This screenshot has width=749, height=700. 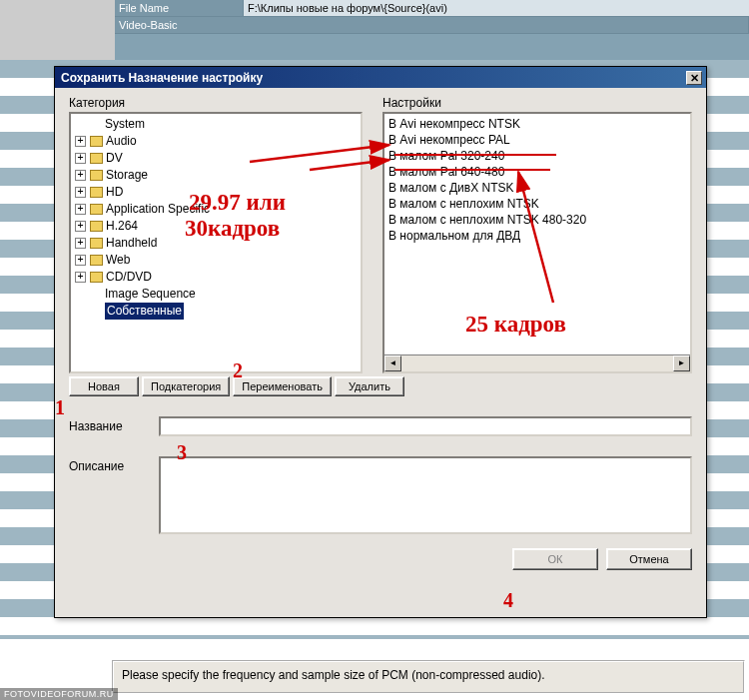 I want to click on filename-label: File Name, so click(x=180, y=8).